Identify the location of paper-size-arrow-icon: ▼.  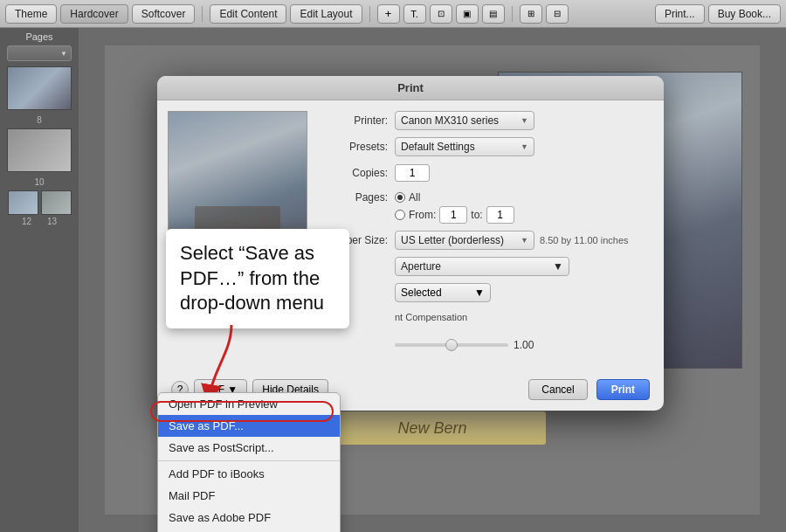
(524, 240).